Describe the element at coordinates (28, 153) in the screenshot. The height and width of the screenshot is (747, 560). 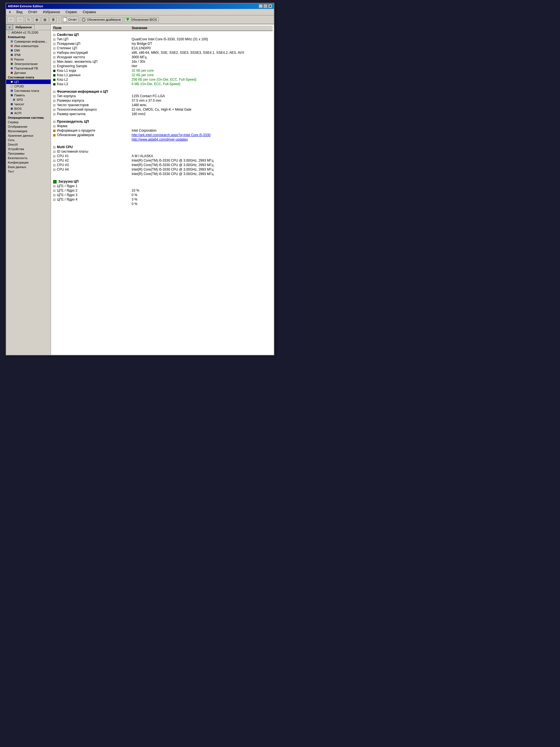
I see `sidebar-item-programs: Программы` at that location.